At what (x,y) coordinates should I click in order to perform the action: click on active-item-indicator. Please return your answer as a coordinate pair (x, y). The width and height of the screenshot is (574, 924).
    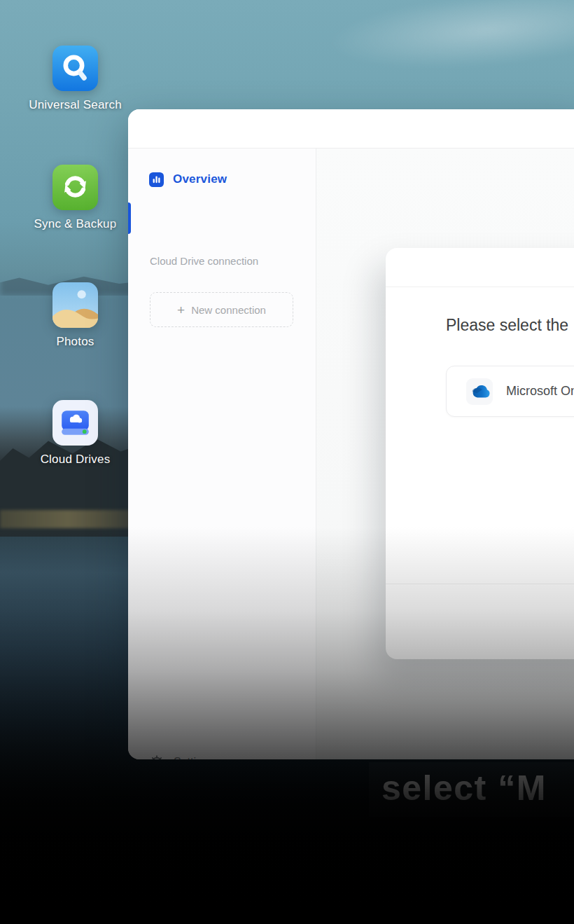
    Looking at the image, I should click on (130, 219).